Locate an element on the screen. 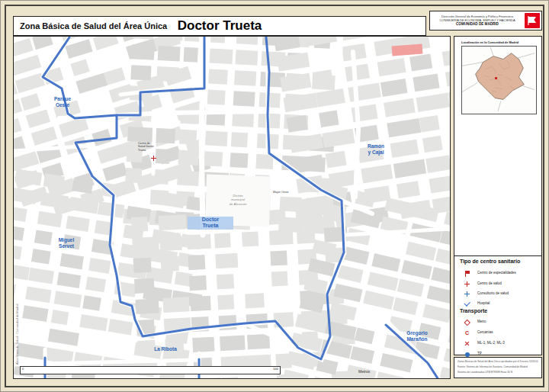 This screenshot has height=392, width=549. zone-label-miguel-servet: Miguel Servet is located at coordinates (66, 243).